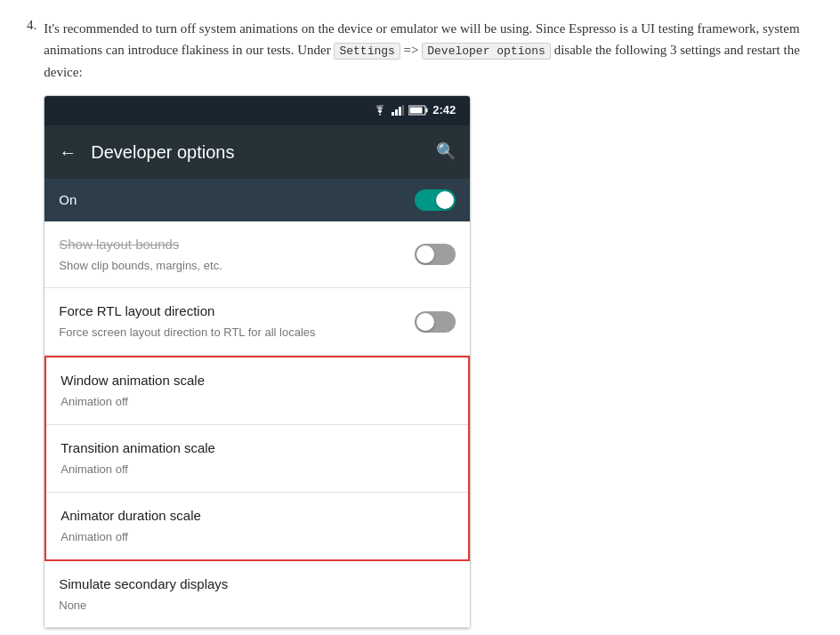 This screenshot has height=635, width=840. I want to click on back-arrow-icon: ←, so click(68, 152).